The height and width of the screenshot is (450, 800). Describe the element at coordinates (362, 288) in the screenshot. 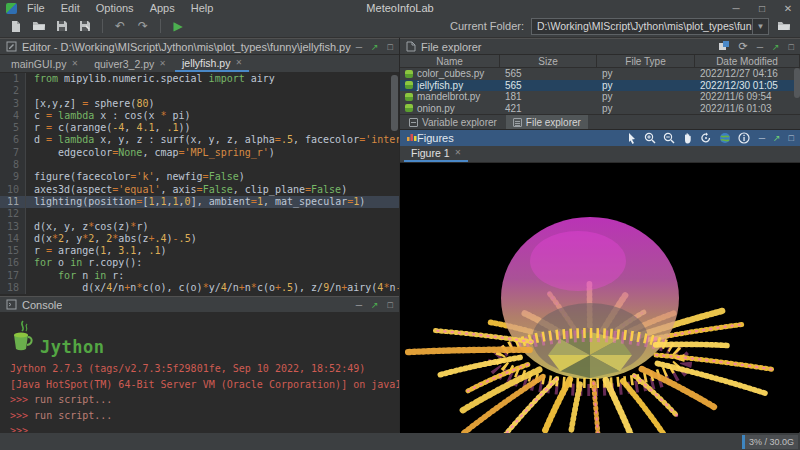

I see `code-token: airy(` at that location.